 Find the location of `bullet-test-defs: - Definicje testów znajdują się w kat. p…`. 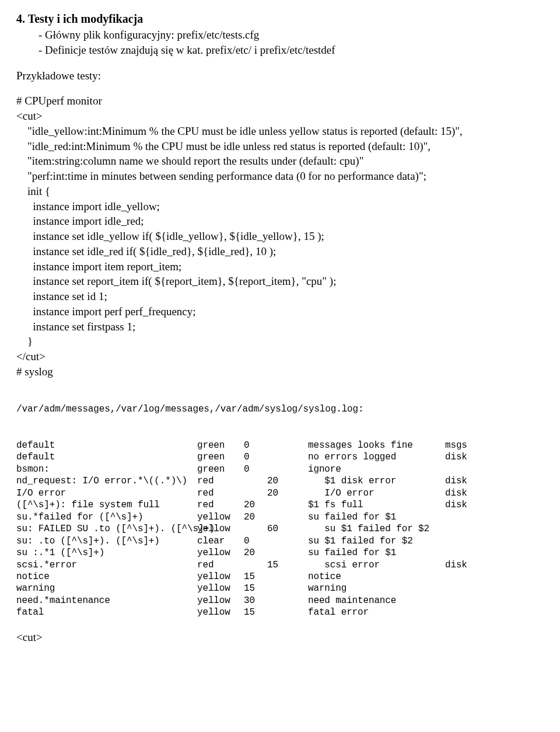

bullet-test-defs: - Definicje testów znajdują się w kat. p… is located at coordinates (280, 50).